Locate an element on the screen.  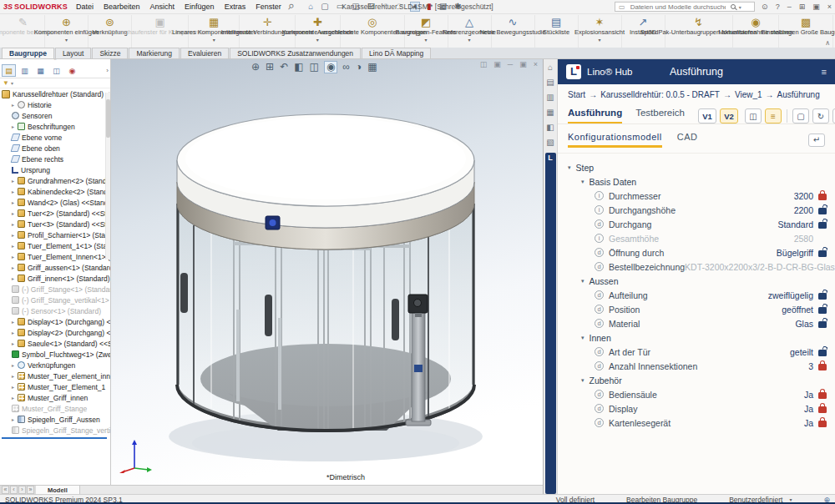
model-tab: Modell is located at coordinates (58, 490).